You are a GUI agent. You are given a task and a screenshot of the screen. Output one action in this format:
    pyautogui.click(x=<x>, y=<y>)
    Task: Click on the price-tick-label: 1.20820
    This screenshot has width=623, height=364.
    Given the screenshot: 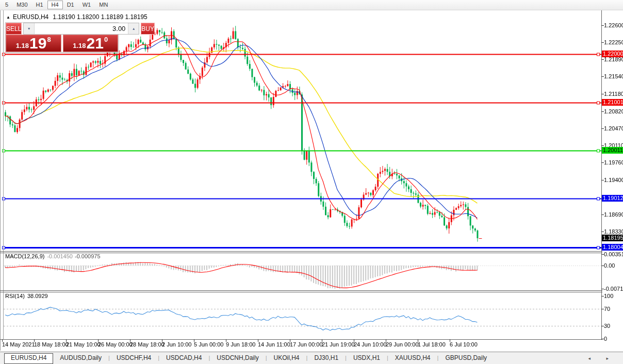 What is the action you would take?
    pyautogui.click(x=614, y=111)
    